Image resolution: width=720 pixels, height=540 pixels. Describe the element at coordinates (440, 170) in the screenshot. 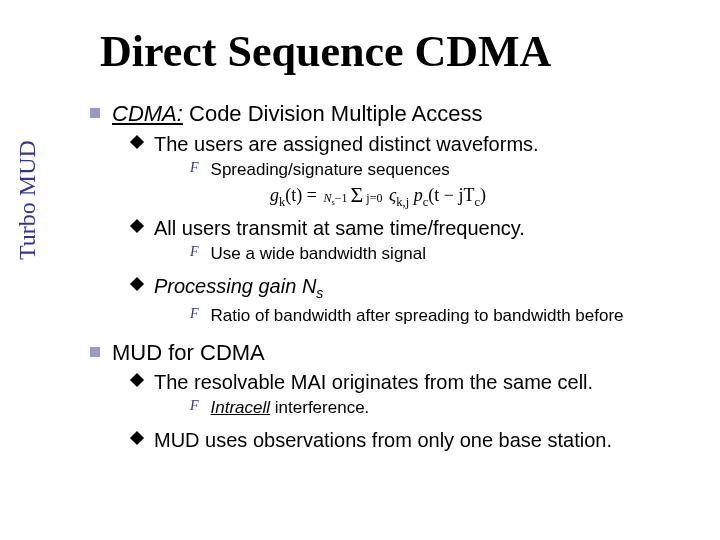

I see `bullet-spreading: F Spreading/signature sequences` at that location.